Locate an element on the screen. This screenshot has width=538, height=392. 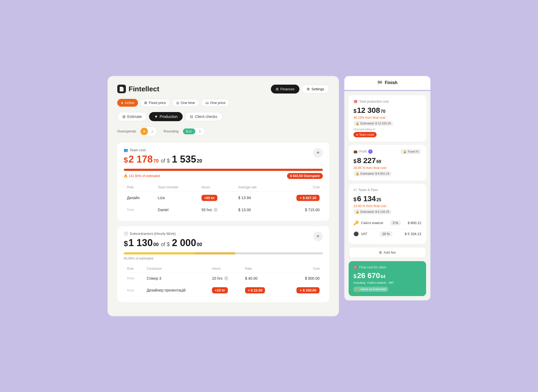
one-time-icon: ◎ is located at coordinates (178, 103).